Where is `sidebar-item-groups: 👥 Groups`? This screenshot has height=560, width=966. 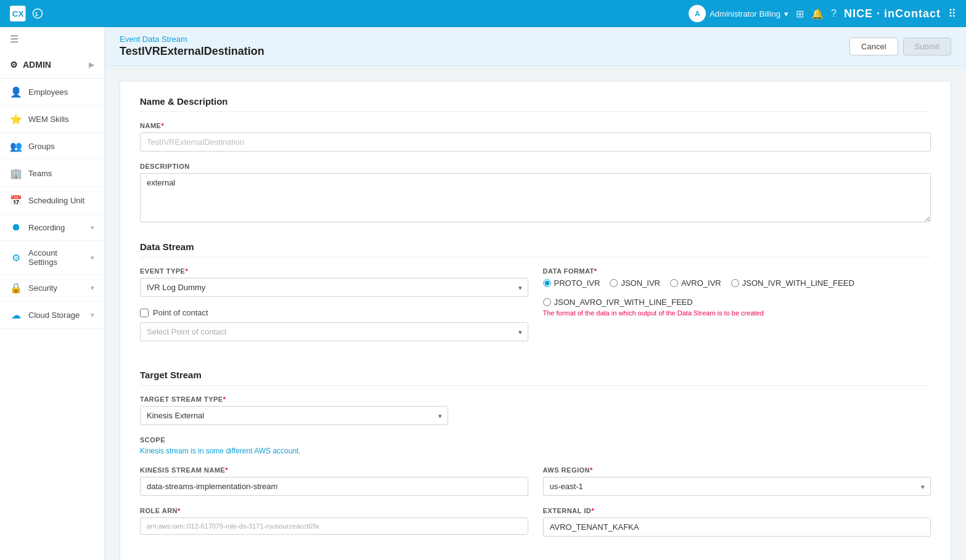 sidebar-item-groups: 👥 Groups is located at coordinates (52, 147).